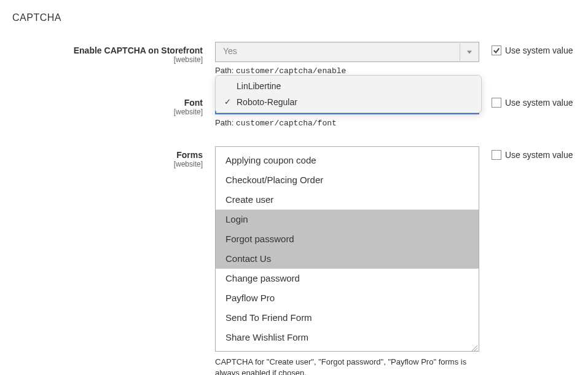  I want to click on forms-option-payflow: Payflow Pro, so click(347, 298).